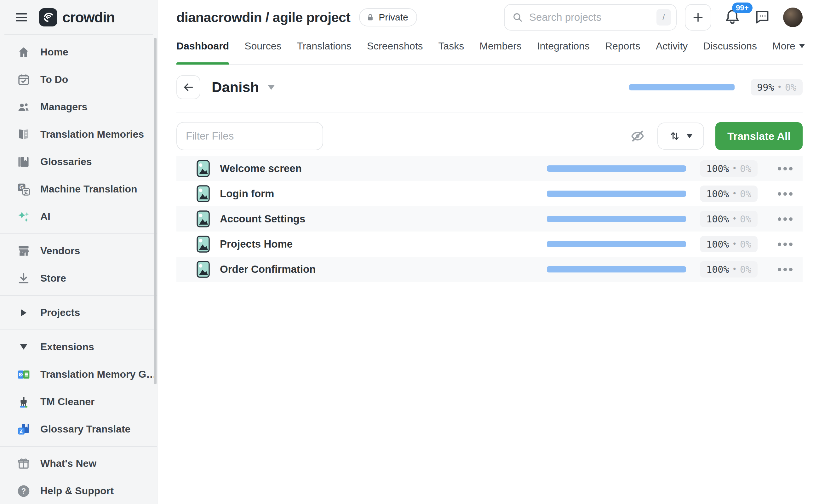 The image size is (819, 504). What do you see at coordinates (188, 87) in the screenshot?
I see `arrow-left-icon` at bounding box center [188, 87].